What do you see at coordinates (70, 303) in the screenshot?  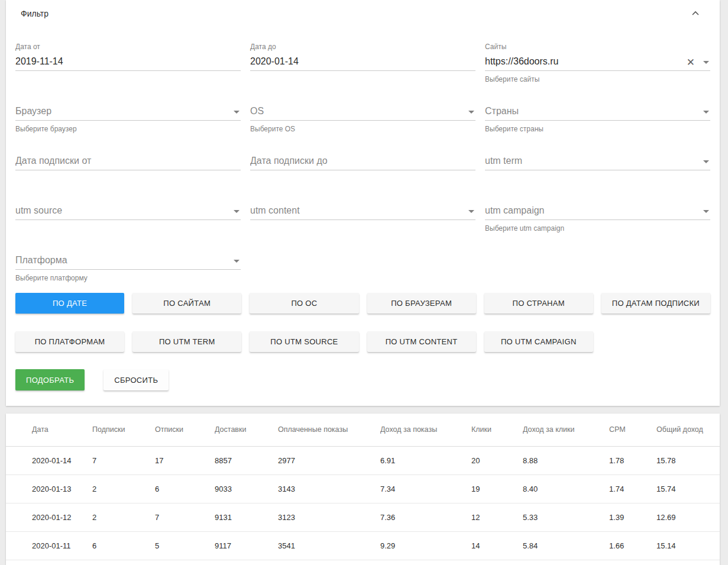 I see `tab-by-date: ПО ДАТЕ` at bounding box center [70, 303].